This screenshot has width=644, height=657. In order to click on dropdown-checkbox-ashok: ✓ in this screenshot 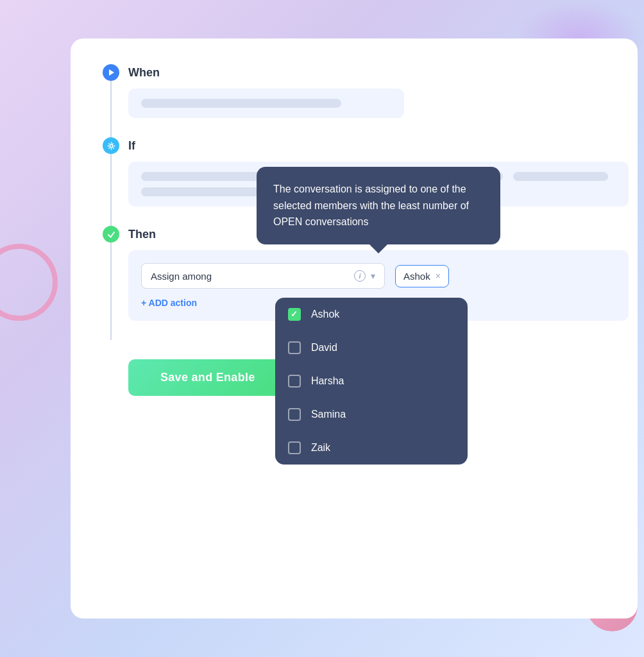, I will do `click(294, 314)`.